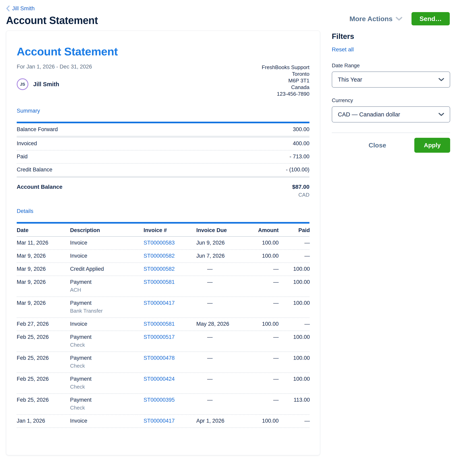 The image size is (457, 476). Describe the element at coordinates (54, 67) in the screenshot. I see `statement-period: For Jan 1, 2026 - Dec 31, 2026` at that location.